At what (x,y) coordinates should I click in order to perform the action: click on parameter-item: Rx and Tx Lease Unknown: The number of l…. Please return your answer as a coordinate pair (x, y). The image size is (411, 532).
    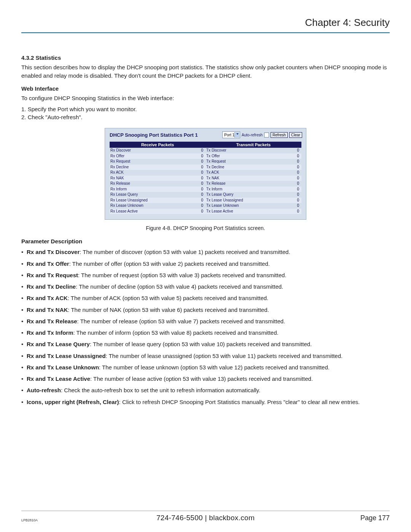
    Looking at the image, I should click on (206, 367).